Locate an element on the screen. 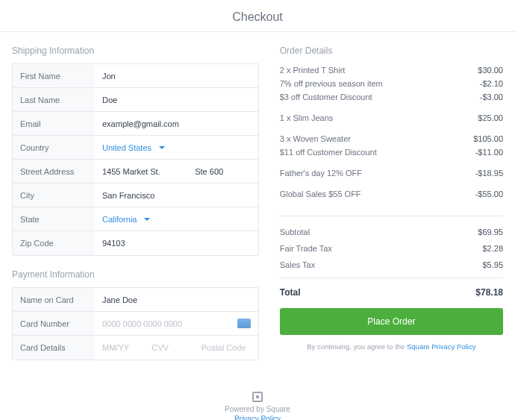 This screenshot has width=515, height=420. powered-by: Powered by Square is located at coordinates (258, 409).